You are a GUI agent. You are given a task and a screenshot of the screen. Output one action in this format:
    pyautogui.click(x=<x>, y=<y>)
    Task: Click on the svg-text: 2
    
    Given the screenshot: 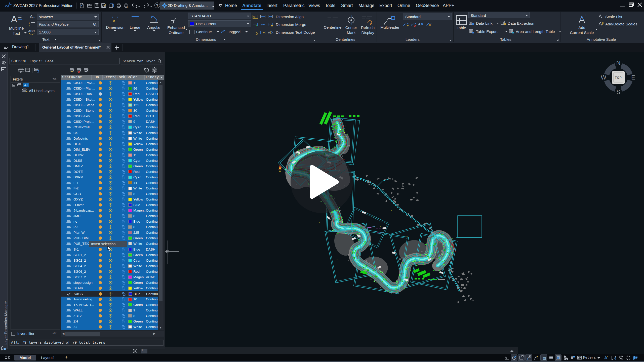 What is the action you would take?
    pyautogui.click(x=29, y=26)
    